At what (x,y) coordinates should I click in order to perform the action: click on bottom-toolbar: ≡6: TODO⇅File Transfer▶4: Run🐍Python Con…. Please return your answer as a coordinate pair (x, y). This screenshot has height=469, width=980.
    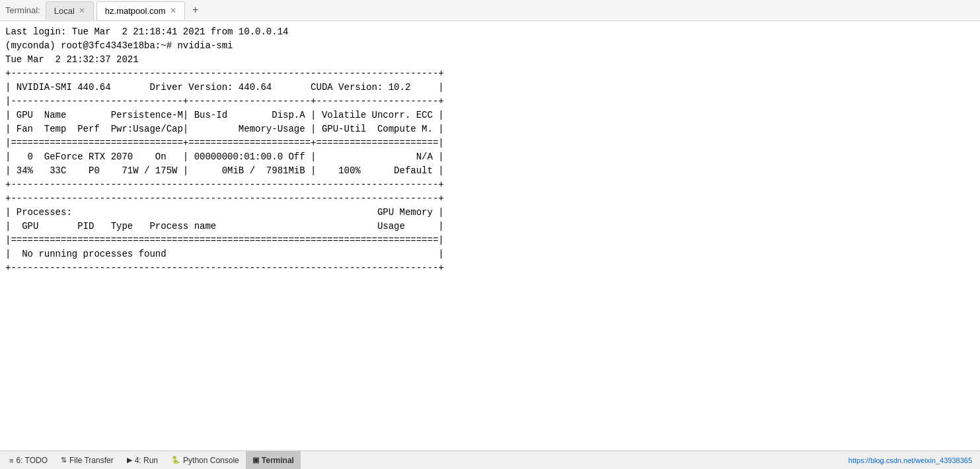
    Looking at the image, I should click on (490, 460).